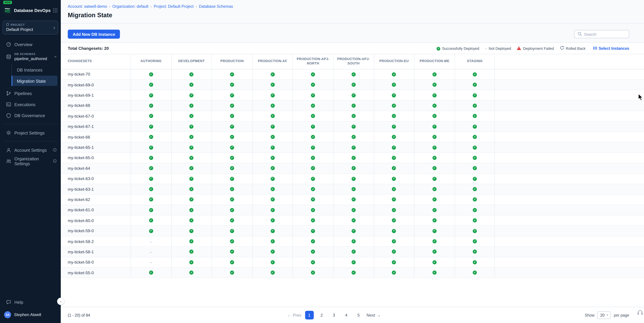 The width and height of the screenshot is (644, 323). What do you see at coordinates (607, 315) in the screenshot?
I see `page-size-group: Show 20 ▾ per page` at bounding box center [607, 315].